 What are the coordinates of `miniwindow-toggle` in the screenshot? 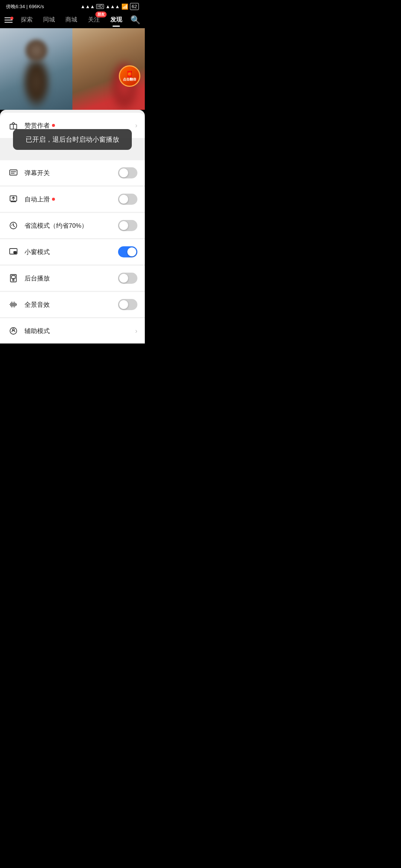 It's located at (128, 252).